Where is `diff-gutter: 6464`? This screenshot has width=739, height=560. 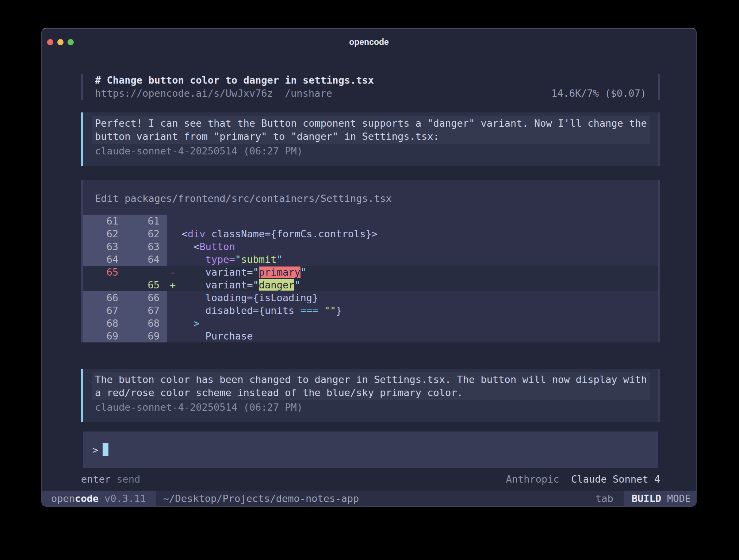
diff-gutter: 6464 is located at coordinates (125, 259).